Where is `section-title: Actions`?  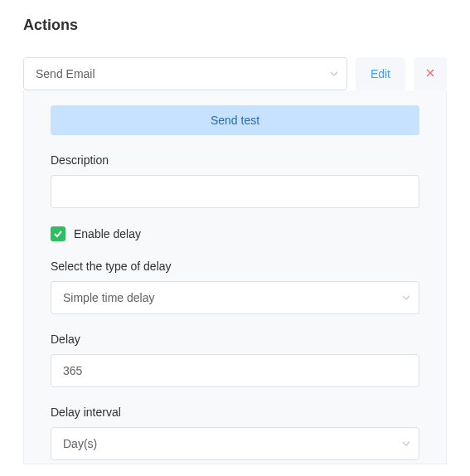
section-title: Actions is located at coordinates (235, 25).